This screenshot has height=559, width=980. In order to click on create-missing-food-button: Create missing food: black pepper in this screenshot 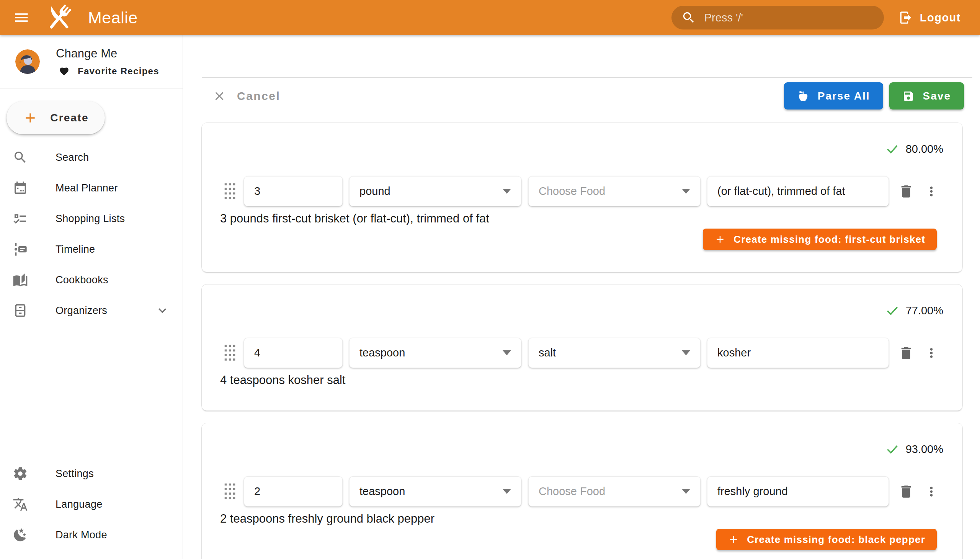, I will do `click(826, 539)`.